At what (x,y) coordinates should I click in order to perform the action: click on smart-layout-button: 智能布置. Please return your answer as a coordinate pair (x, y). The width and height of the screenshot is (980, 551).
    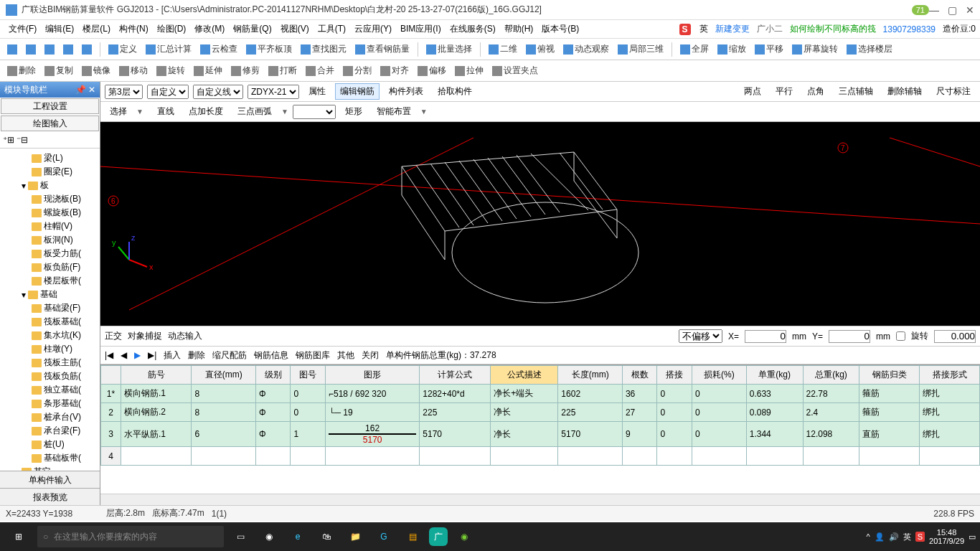
    Looking at the image, I should click on (394, 112).